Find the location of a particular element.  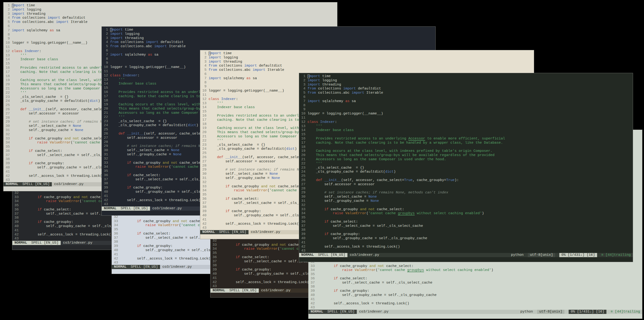

line-number: 14 is located at coordinates (204, 108).